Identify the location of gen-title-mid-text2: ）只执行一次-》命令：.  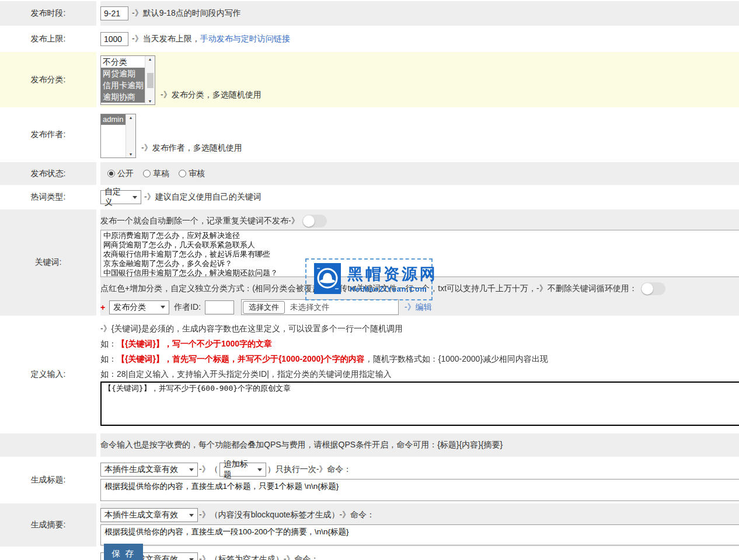
(309, 470).